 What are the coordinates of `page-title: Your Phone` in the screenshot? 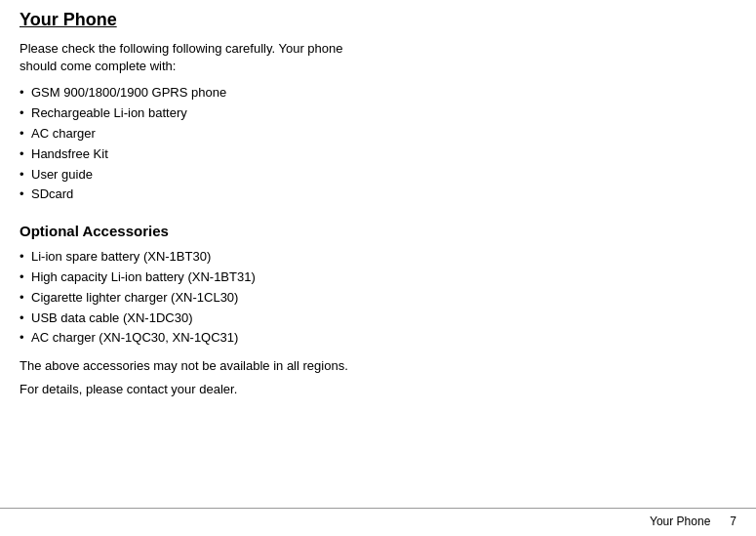 It's located at (195, 20).